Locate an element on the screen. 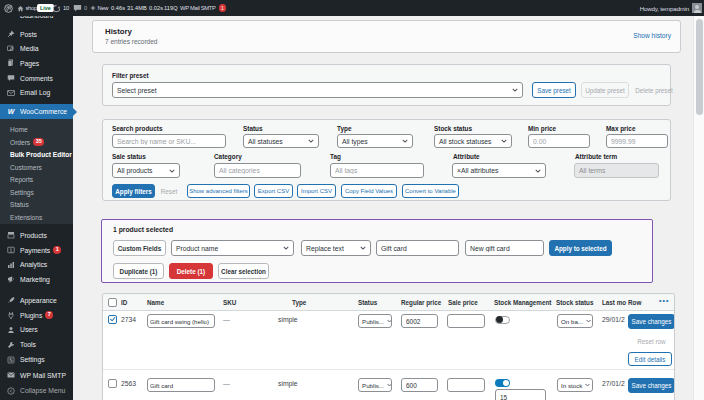 This screenshot has width=704, height=400. status-select: All statuses is located at coordinates (281, 141).